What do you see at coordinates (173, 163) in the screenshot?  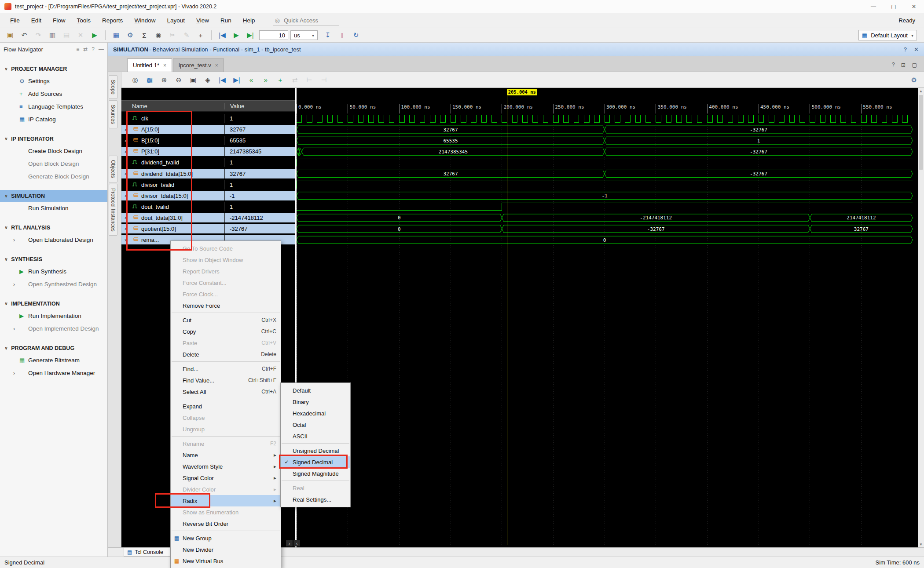 I see `signal-name: dividend_tvalid` at bounding box center [173, 163].